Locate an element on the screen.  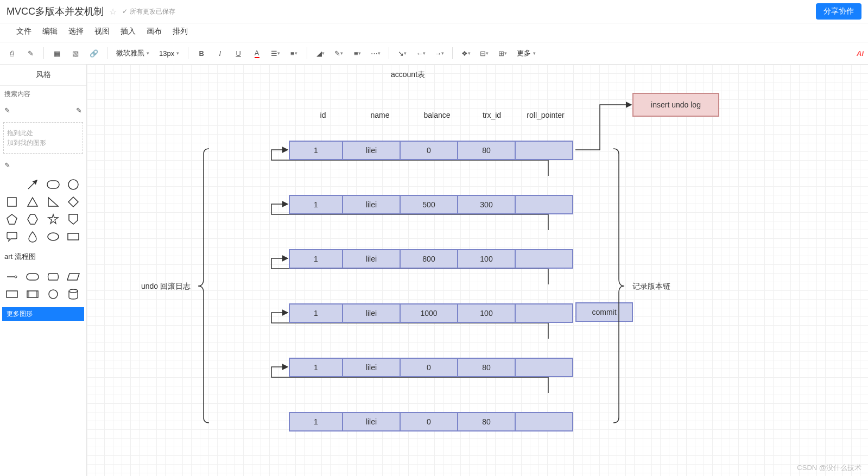
shape-square is located at coordinates (12, 202).